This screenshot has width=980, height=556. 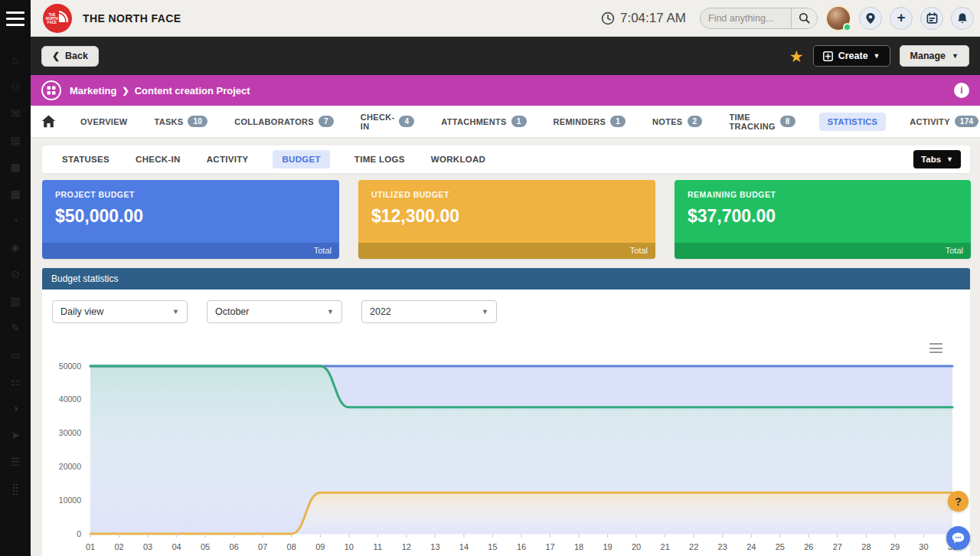 What do you see at coordinates (464, 547) in the screenshot?
I see `svg-text: 14` at bounding box center [464, 547].